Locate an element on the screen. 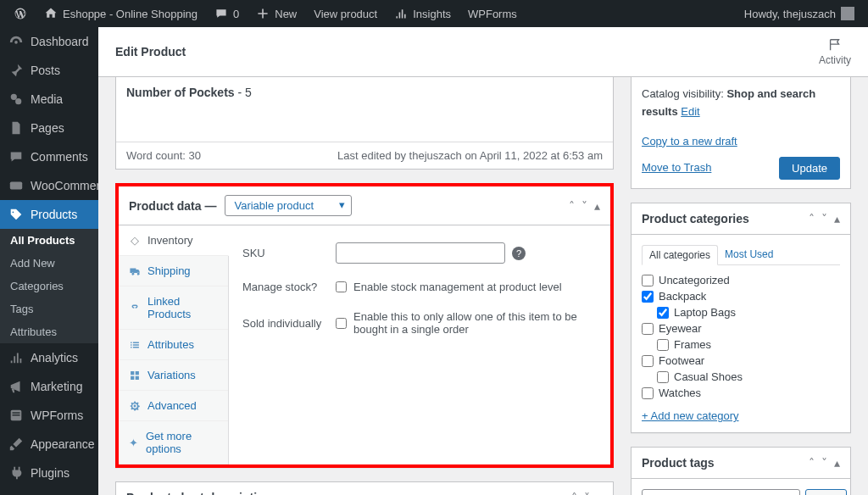  menu-comments: Comments is located at coordinates (49, 157).